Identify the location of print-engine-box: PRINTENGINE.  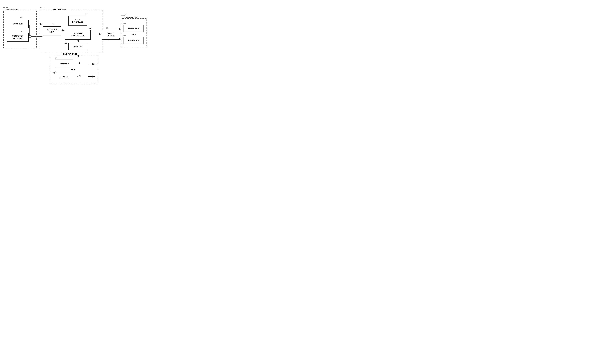
(110, 35).